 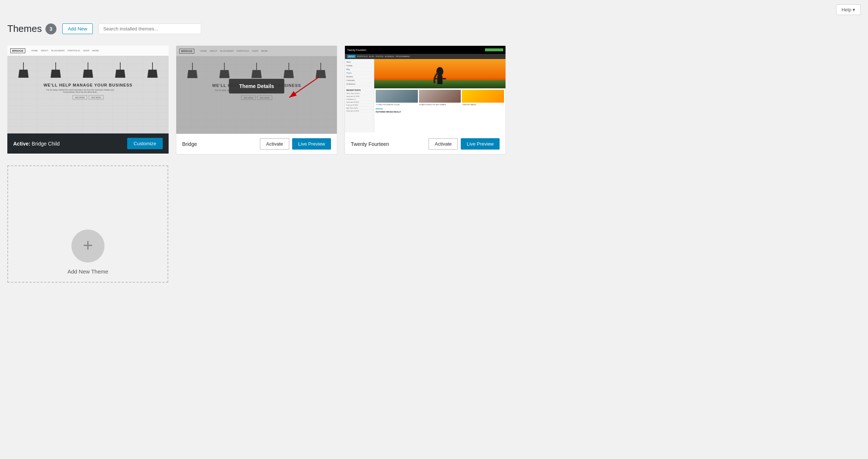 What do you see at coordinates (425, 50) in the screenshot?
I see `tf-header: Twenty Fourteen` at bounding box center [425, 50].